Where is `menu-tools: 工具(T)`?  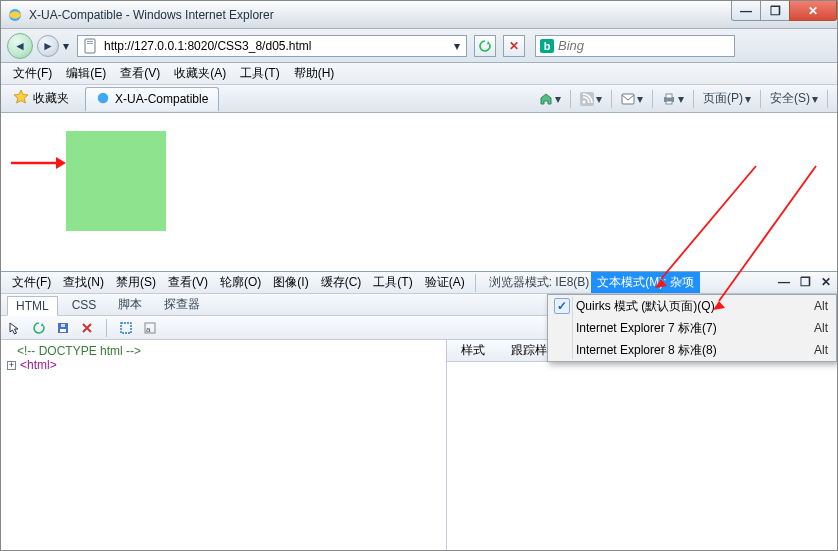
menu-tools: 工具(T) is located at coordinates (260, 74).